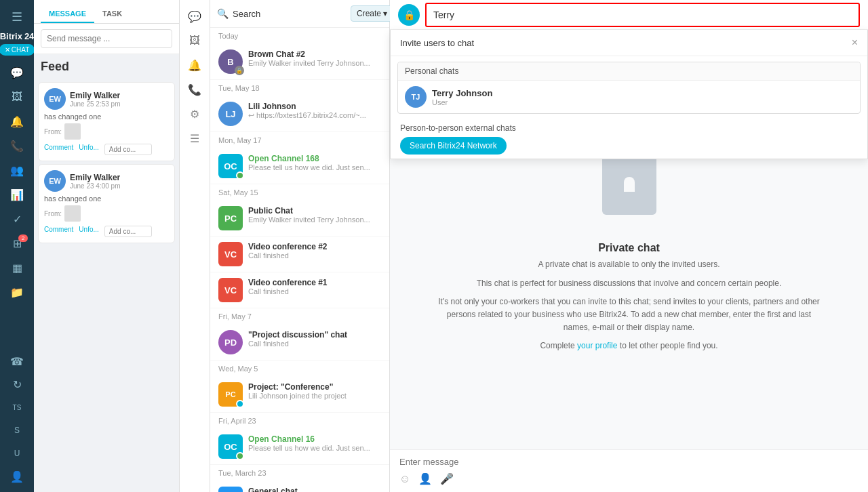 The width and height of the screenshot is (868, 492). I want to click on avatar: EW, so click(55, 99).